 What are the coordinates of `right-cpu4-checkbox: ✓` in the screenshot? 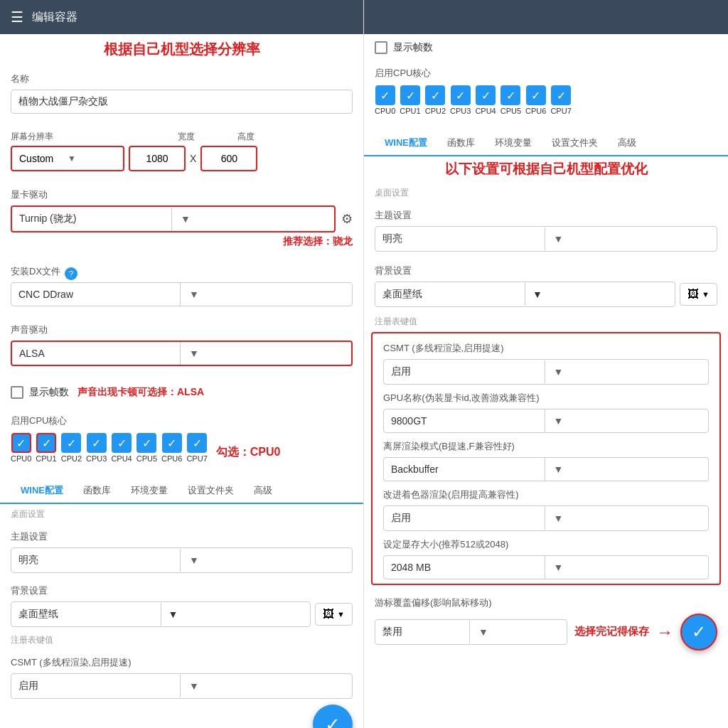 It's located at (486, 95).